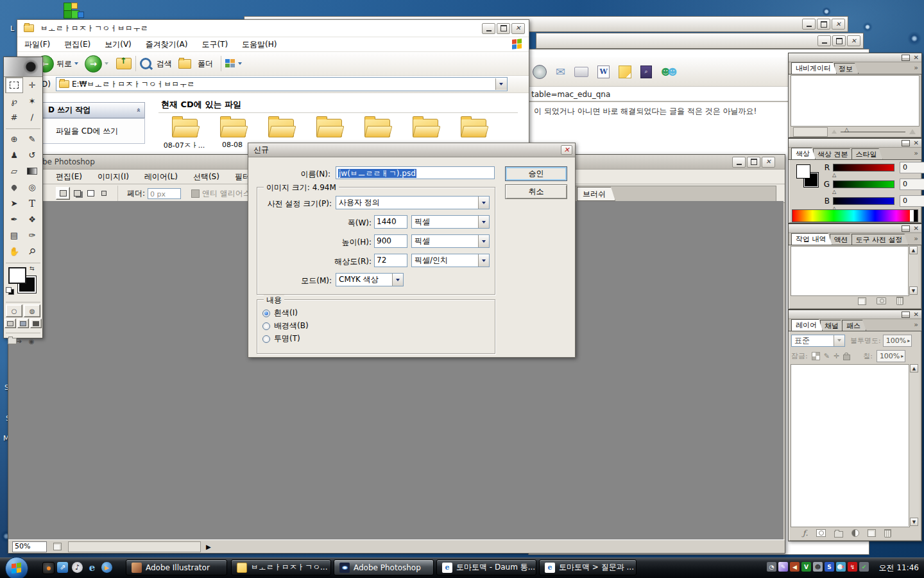 This screenshot has width=924, height=578. Describe the element at coordinates (912, 168) in the screenshot. I see `red-value-input: 0` at that location.